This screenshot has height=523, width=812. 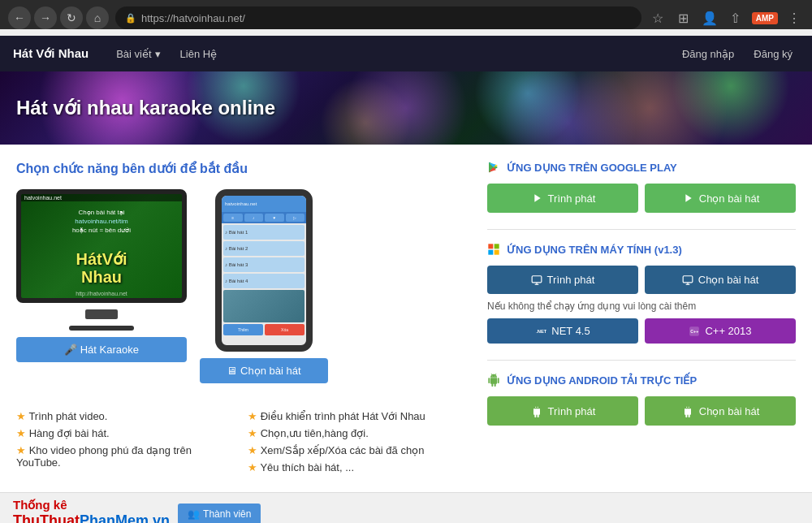 What do you see at coordinates (794, 18) in the screenshot?
I see `menu-icon: ⋮` at bounding box center [794, 18].